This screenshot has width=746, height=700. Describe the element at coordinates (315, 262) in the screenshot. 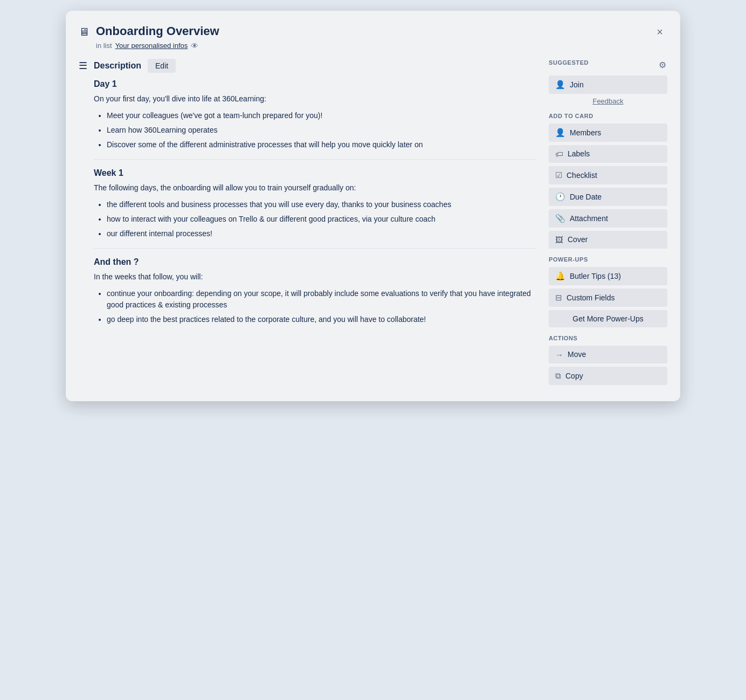

I see `section-title-andthen: And then ?` at that location.